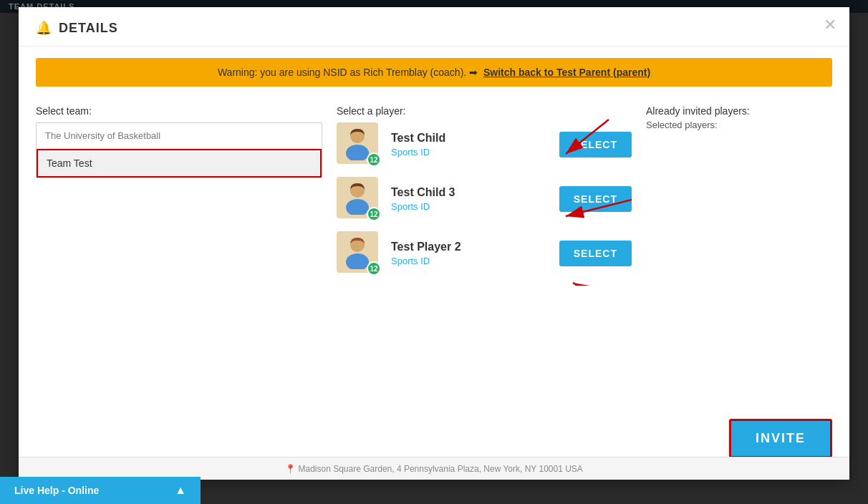 This screenshot has width=868, height=504. I want to click on invite-button-container: INVITE, so click(781, 438).